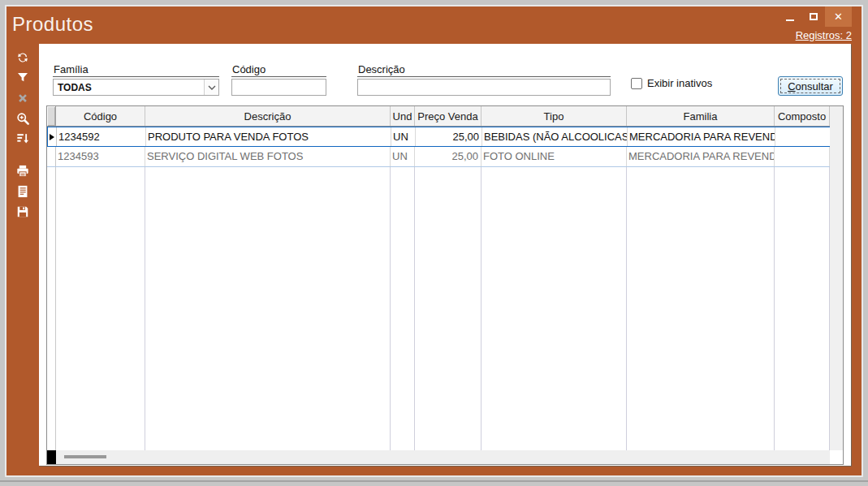  I want to click on cell-tipo: BEBIDAS (NÃO ALCOOLICAS), so click(555, 136).